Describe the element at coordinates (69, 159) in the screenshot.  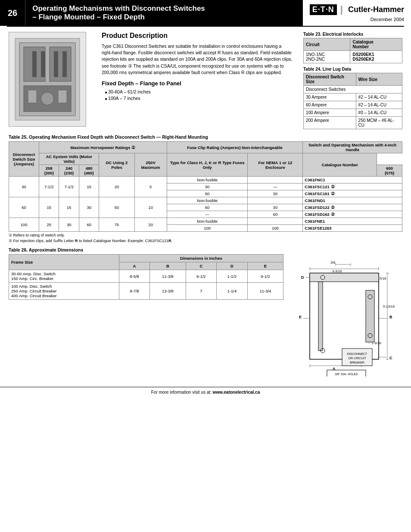
I see `th-ac: AC System Volts (Motor Volts)` at that location.